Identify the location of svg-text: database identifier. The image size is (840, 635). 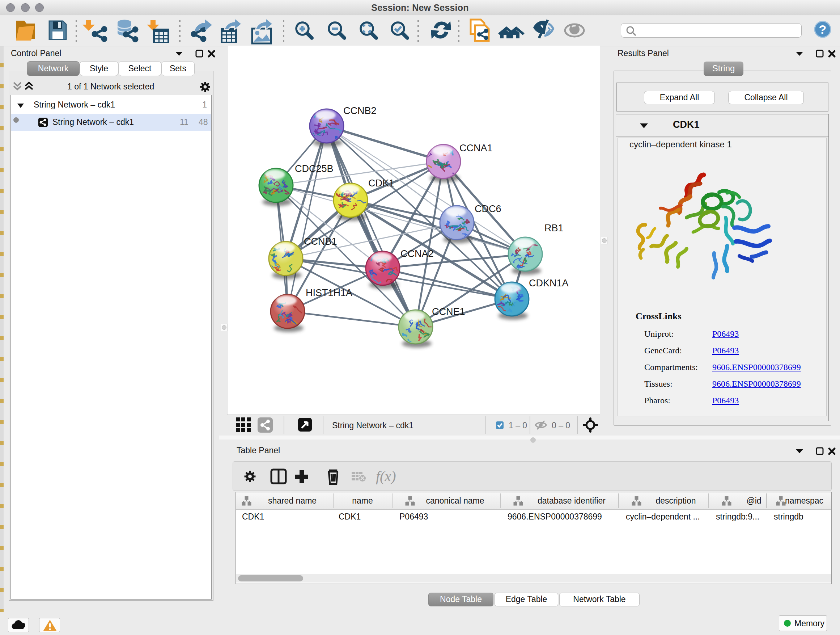
(572, 501).